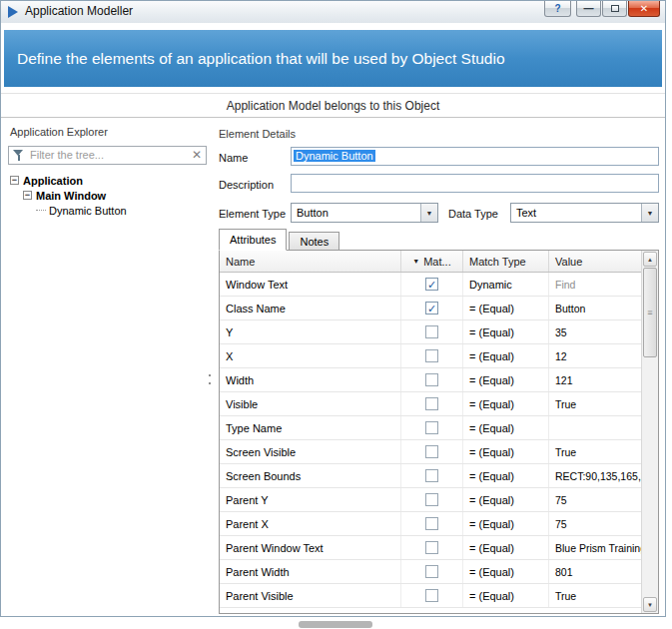  Describe the element at coordinates (595, 571) in the screenshot. I see `attribute-value-cell: 801` at that location.